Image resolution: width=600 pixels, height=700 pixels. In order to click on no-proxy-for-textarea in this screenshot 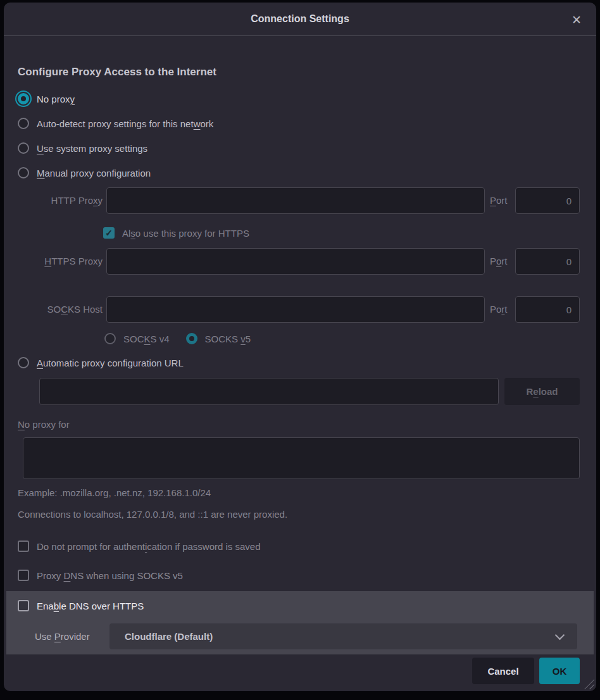, I will do `click(301, 458)`.